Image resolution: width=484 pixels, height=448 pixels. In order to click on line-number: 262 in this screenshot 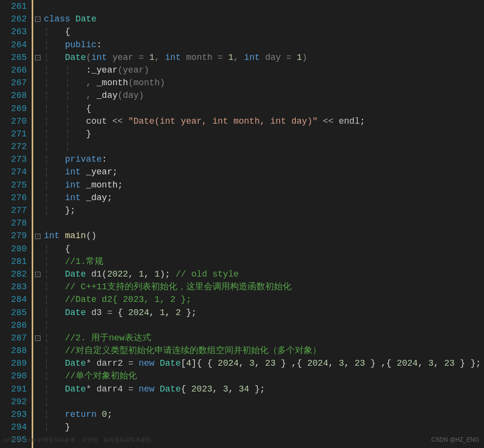, I will do `click(14, 19)`.